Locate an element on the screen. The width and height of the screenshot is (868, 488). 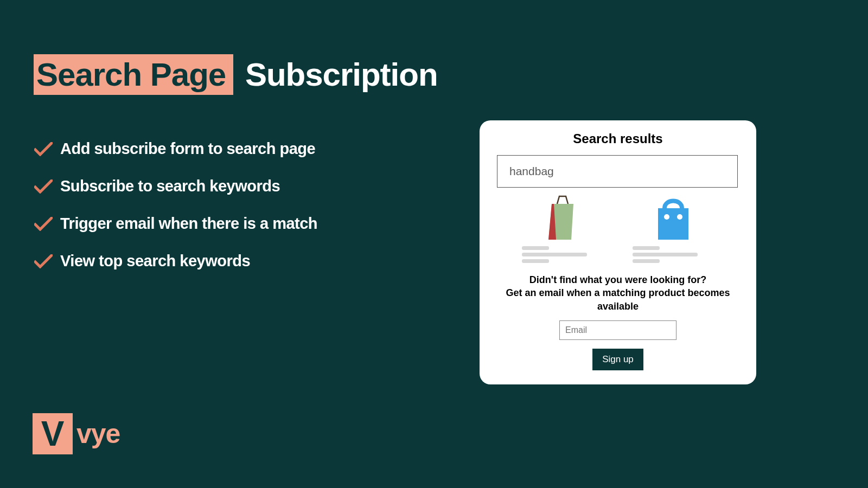
email-input is located at coordinates (618, 330).